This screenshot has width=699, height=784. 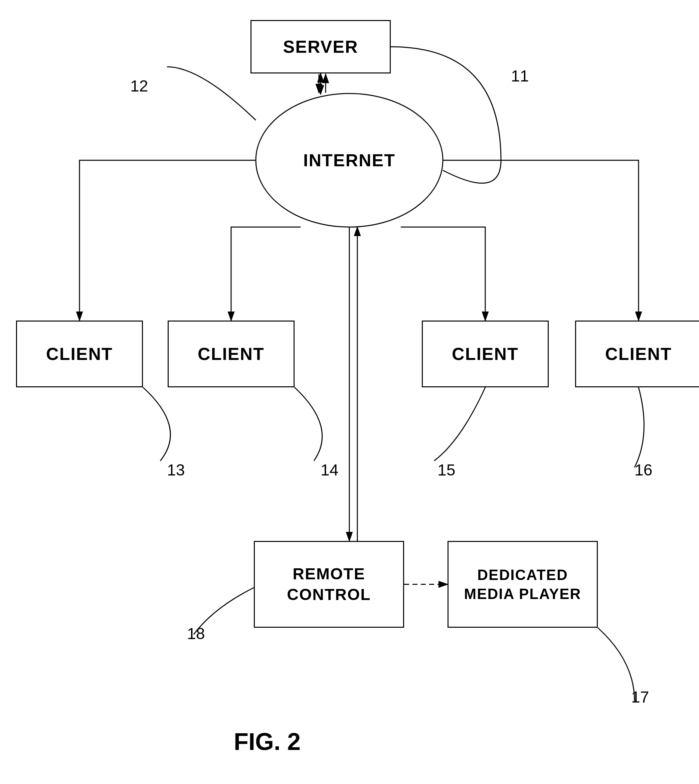 What do you see at coordinates (639, 428) in the screenshot?
I see `curve-client4-ref16` at bounding box center [639, 428].